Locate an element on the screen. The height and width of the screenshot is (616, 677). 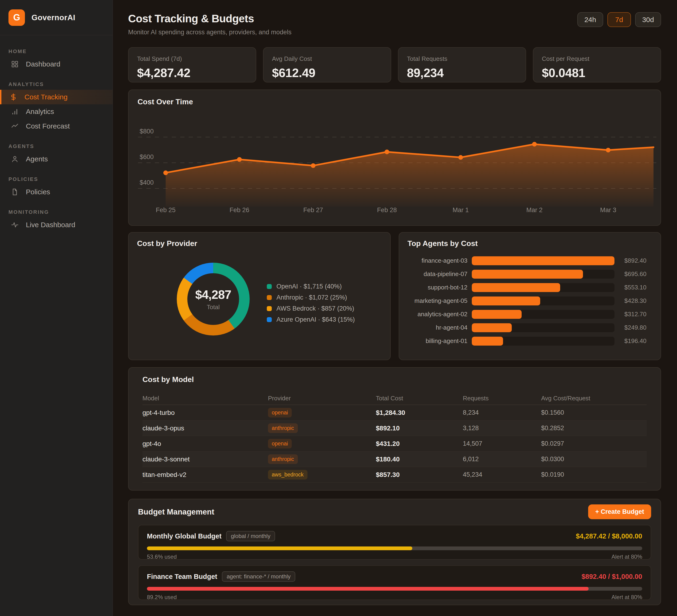
cost-by-provider-title: Cost by Provider is located at coordinates (259, 243).